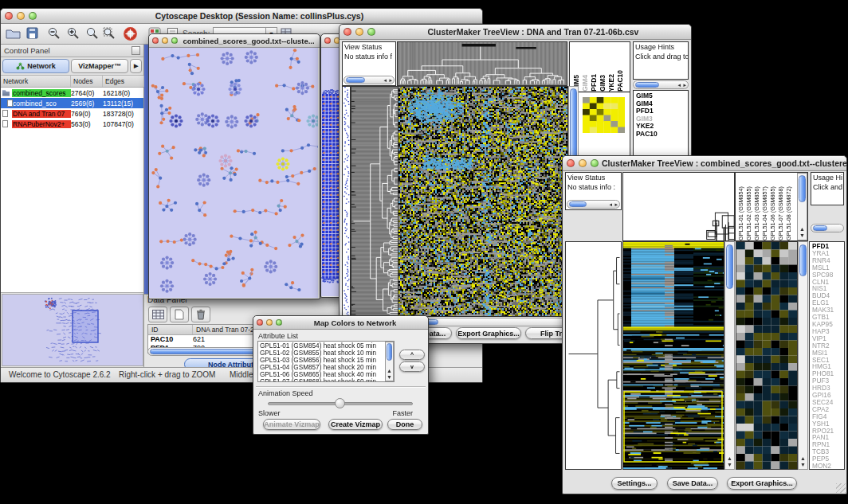  What do you see at coordinates (515, 32) in the screenshot?
I see `treeview1-titlebar: ClusterMaker TreeView : DNA and Tran 07-…` at bounding box center [515, 32].